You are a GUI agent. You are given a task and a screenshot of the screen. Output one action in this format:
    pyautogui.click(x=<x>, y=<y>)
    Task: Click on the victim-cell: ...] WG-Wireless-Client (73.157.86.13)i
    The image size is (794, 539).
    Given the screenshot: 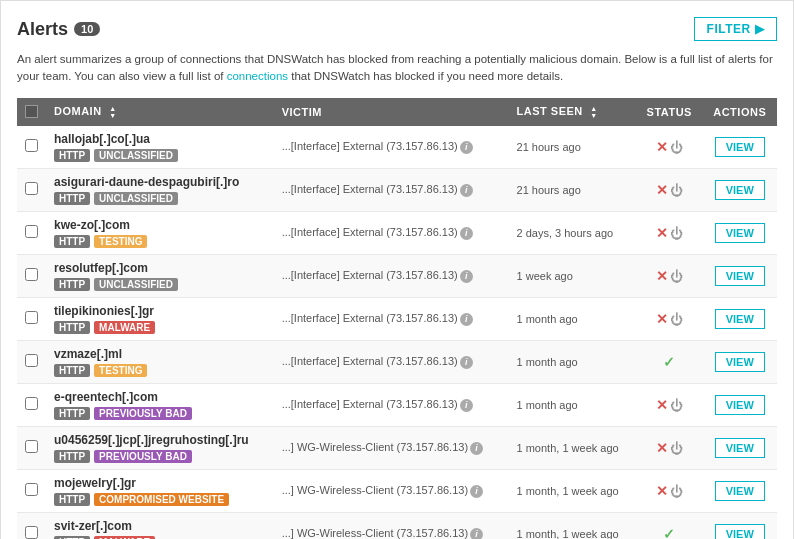 What is the action you would take?
    pyautogui.click(x=392, y=448)
    